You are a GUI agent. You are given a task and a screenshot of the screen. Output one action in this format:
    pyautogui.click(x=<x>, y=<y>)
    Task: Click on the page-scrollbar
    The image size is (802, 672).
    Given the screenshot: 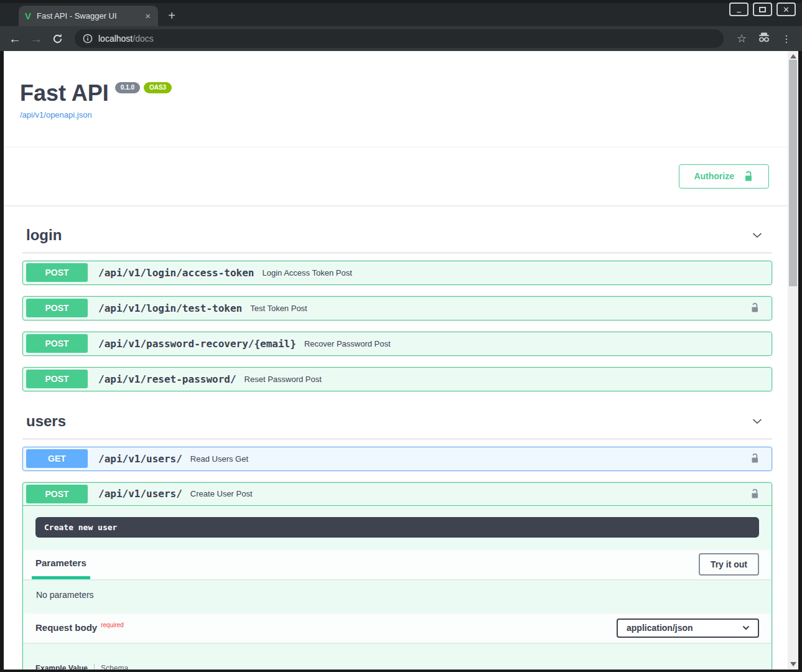 What is the action you would take?
    pyautogui.click(x=793, y=360)
    